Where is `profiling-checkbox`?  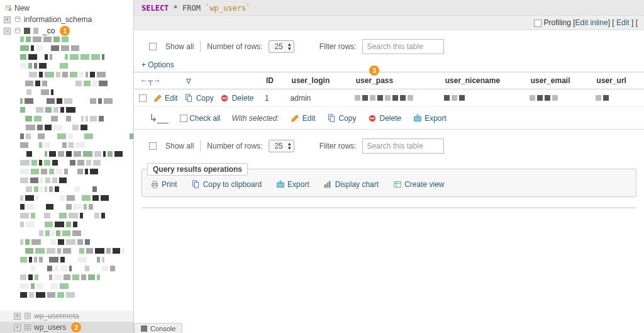 profiling-checkbox is located at coordinates (538, 23).